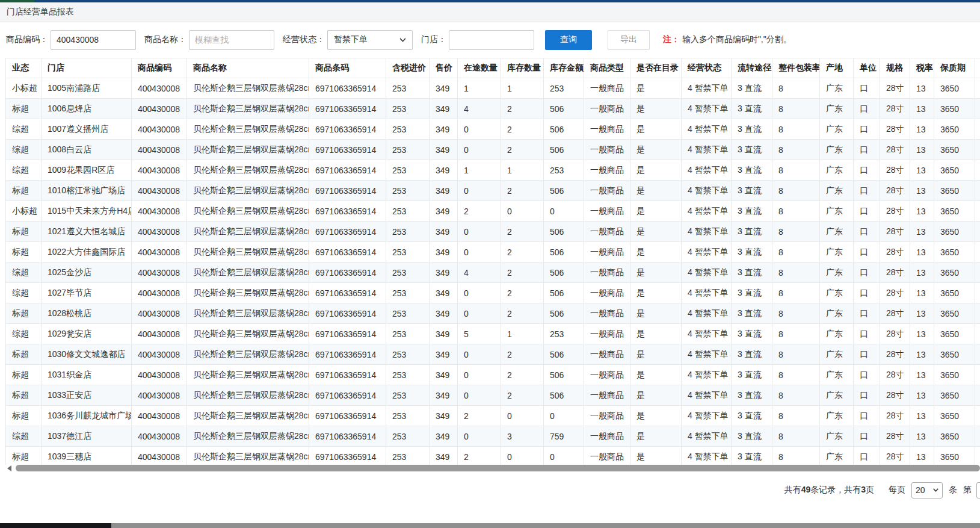 The image size is (980, 528). Describe the element at coordinates (479, 170) in the screenshot. I see `cell-in_transit_qty: 1` at that location.